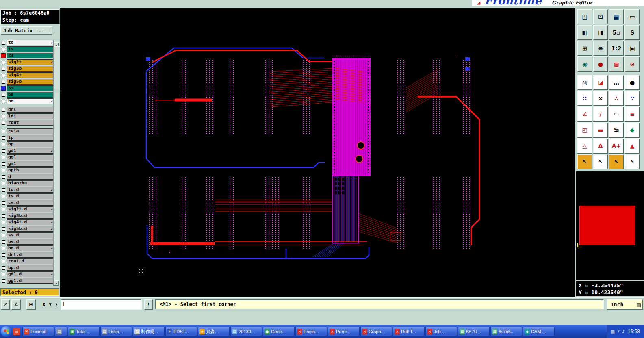 This screenshot has width=644, height=338. I want to click on taskbar-button-progr: ×Progr..., so click(344, 332).